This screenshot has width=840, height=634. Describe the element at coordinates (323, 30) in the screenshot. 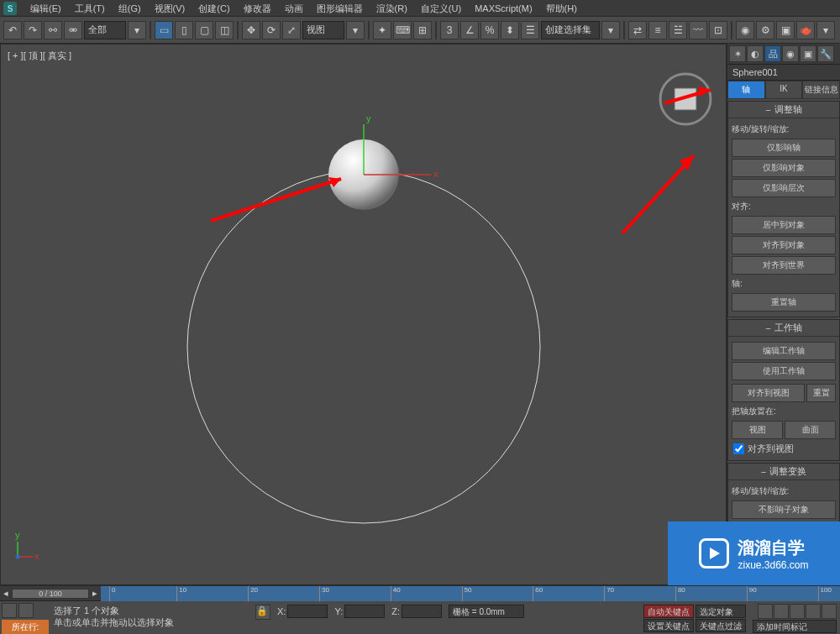

I see `ref-coord-dropdown: 视图` at that location.